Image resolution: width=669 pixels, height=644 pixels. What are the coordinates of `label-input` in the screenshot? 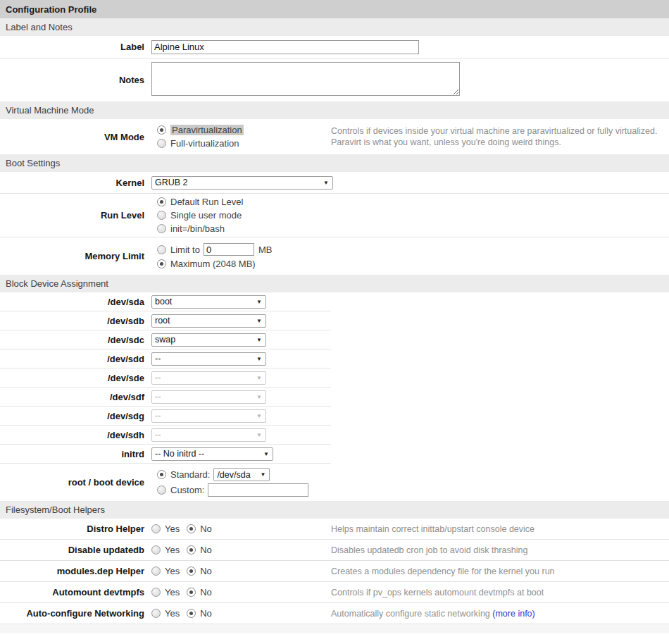 It's located at (285, 47).